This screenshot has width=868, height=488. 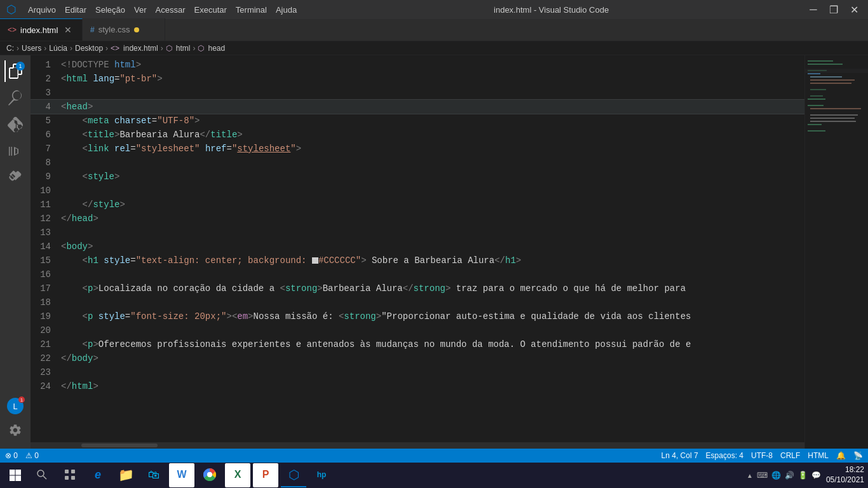 What do you see at coordinates (294, 475) in the screenshot?
I see `taskbar-vscode: ⬡` at bounding box center [294, 475].